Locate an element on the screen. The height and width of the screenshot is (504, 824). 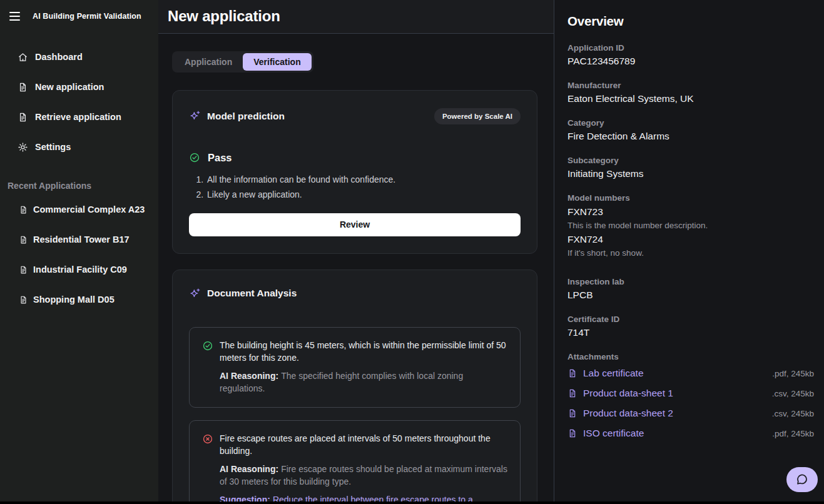
tab-application: Application is located at coordinates (208, 62).